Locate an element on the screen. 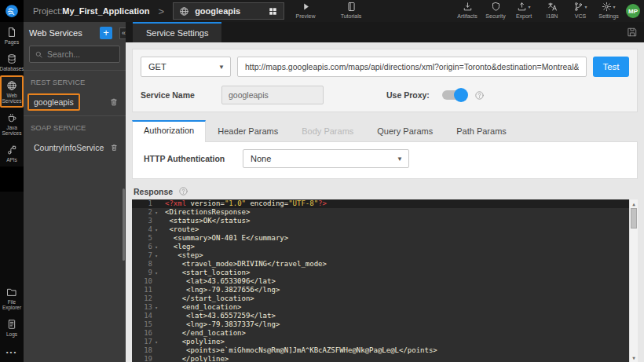 This screenshot has height=362, width=644. use-proxy-toggle is located at coordinates (454, 95).